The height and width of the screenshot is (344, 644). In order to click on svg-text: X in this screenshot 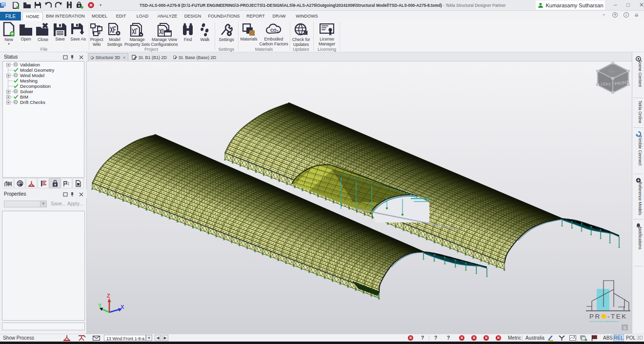, I will do `click(122, 307)`.